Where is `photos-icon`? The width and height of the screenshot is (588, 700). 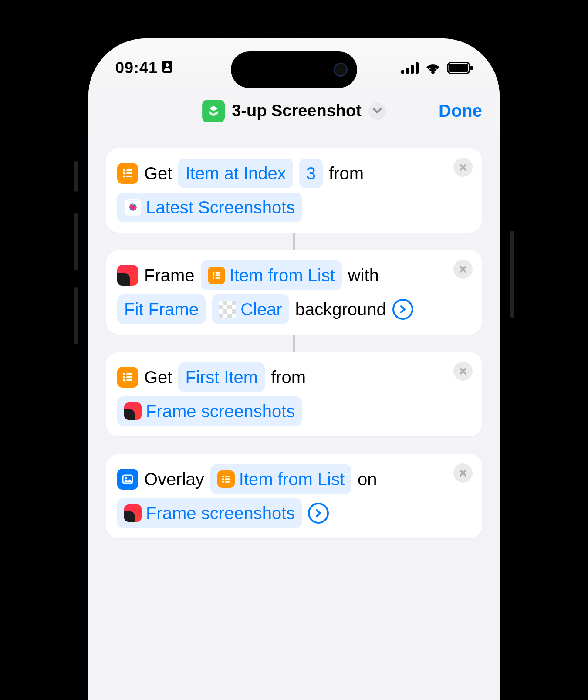 photos-icon is located at coordinates (133, 207).